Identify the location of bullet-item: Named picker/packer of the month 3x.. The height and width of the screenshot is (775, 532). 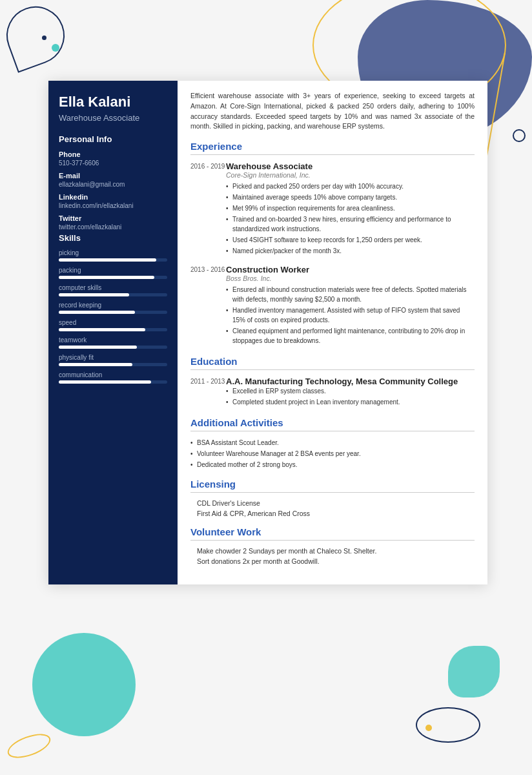
(350, 251).